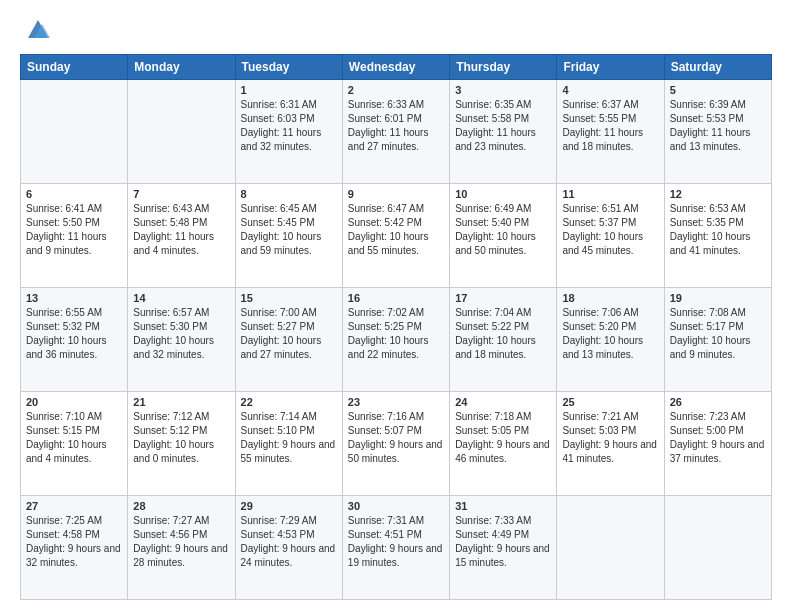 The width and height of the screenshot is (792, 612). Describe the element at coordinates (718, 438) in the screenshot. I see `day-info: Sunrise: 7:23 AMSunset: 5:00 PMDaylight:…` at that location.